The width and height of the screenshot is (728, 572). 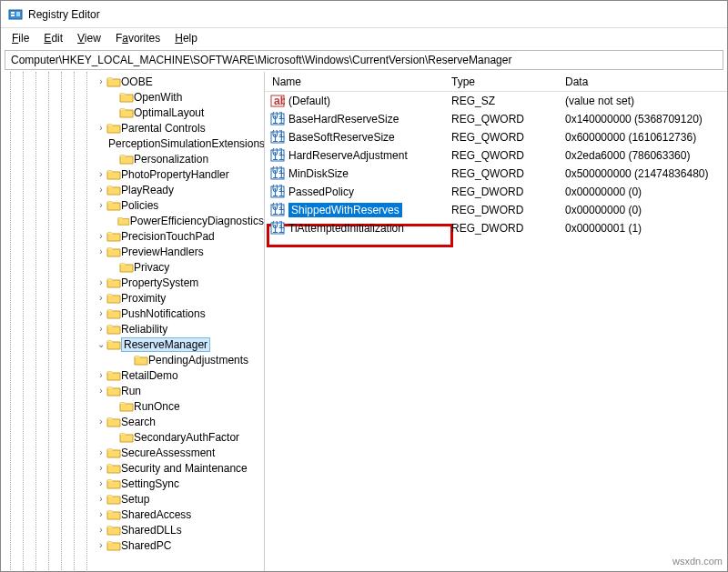 What do you see at coordinates (346, 210) in the screenshot?
I see `value-name: ShippedWithReserves` at bounding box center [346, 210].